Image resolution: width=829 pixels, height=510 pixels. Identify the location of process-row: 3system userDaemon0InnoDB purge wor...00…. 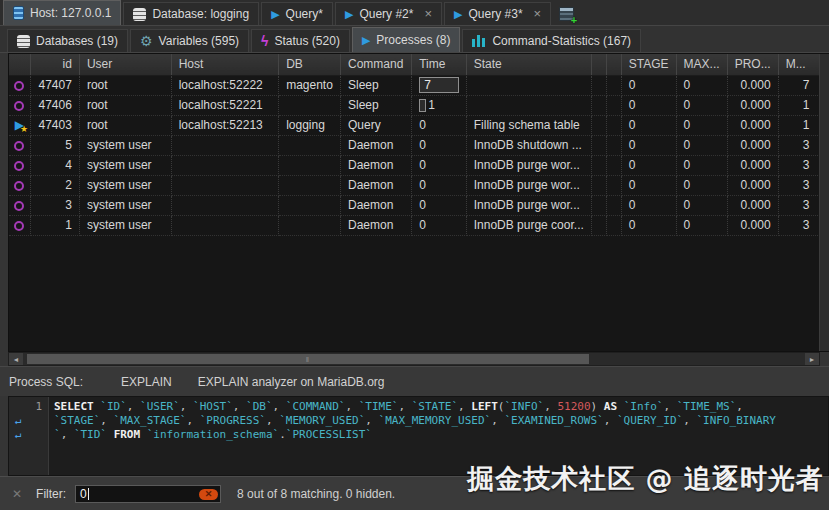
(418, 205).